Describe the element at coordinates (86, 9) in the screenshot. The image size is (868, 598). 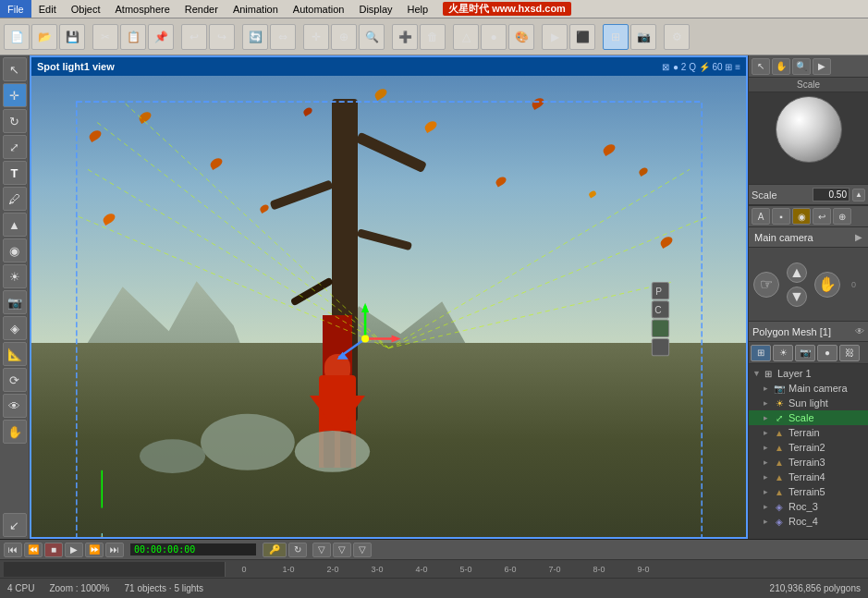
I see `menu-object: Object` at that location.